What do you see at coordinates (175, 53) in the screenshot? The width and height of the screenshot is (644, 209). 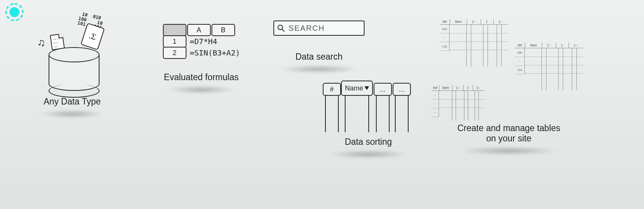 I see `row-header-2: 2` at bounding box center [175, 53].